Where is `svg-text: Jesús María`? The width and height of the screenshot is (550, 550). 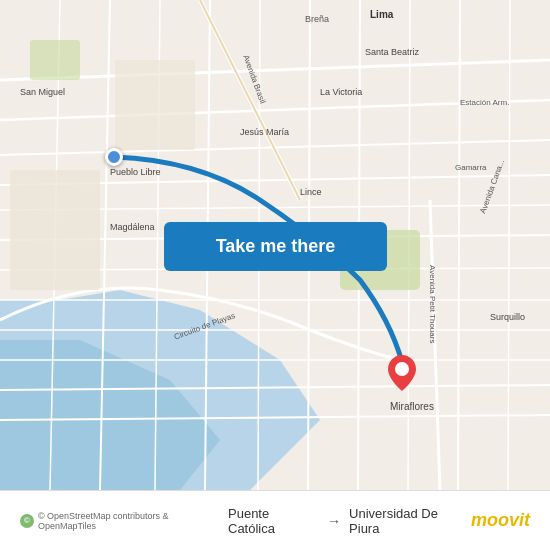
svg-text: Jesús María is located at coordinates (264, 132).